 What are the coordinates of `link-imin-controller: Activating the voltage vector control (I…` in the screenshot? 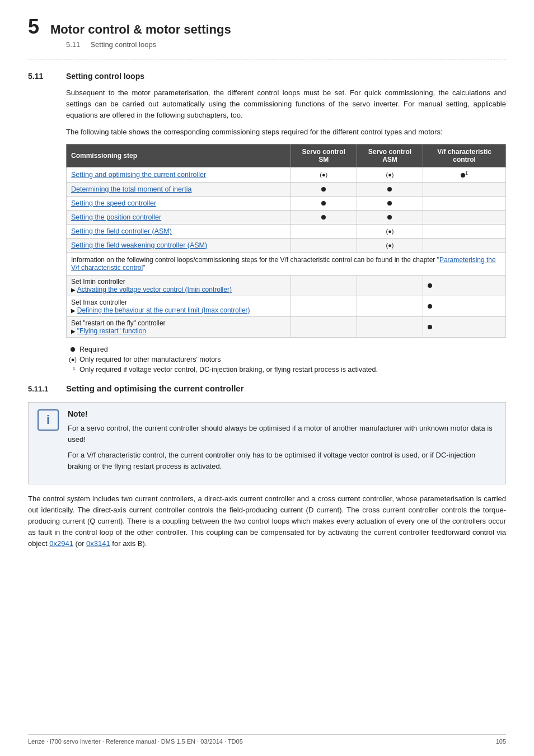 It's located at (154, 290).